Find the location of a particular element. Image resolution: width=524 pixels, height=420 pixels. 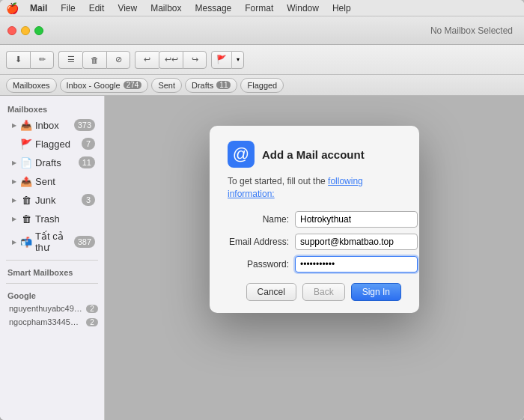

flagged-icon: 🚩 is located at coordinates (26, 144).